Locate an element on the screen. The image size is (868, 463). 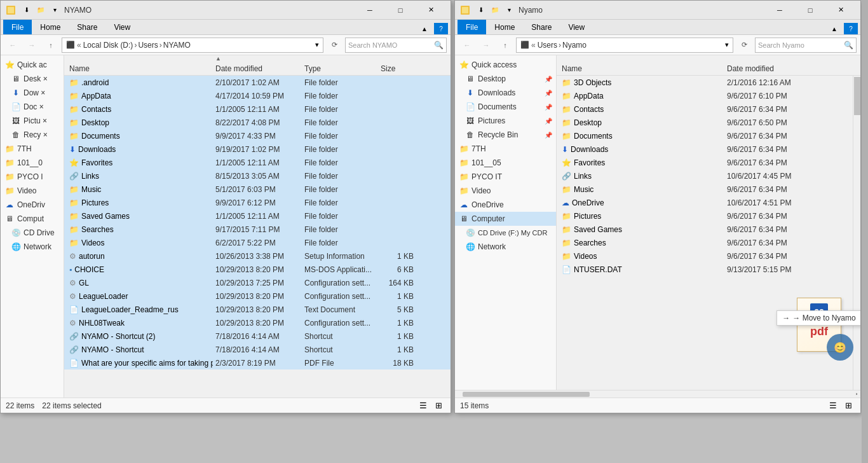
left-maximize-btn: □ is located at coordinates (400, 10).